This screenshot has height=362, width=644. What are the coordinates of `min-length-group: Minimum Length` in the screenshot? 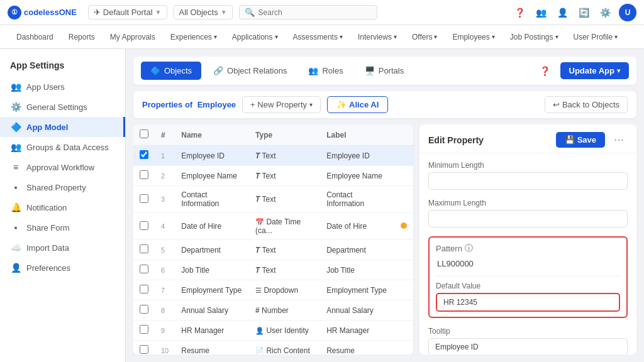 It's located at (528, 175).